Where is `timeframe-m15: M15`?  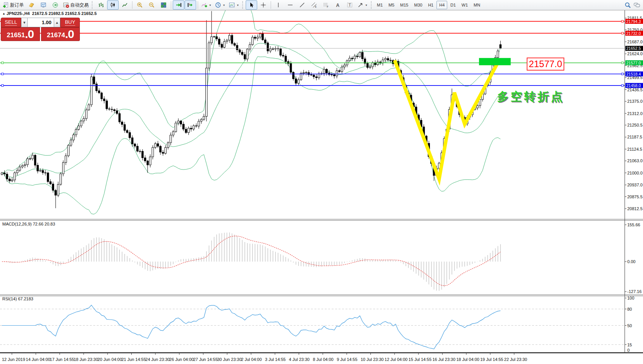 timeframe-m15: M15 is located at coordinates (404, 5).